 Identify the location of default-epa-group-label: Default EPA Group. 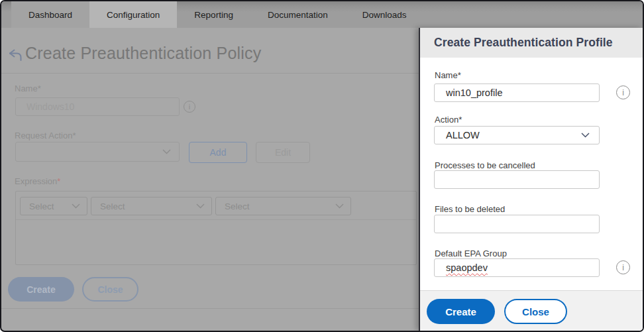
(470, 253).